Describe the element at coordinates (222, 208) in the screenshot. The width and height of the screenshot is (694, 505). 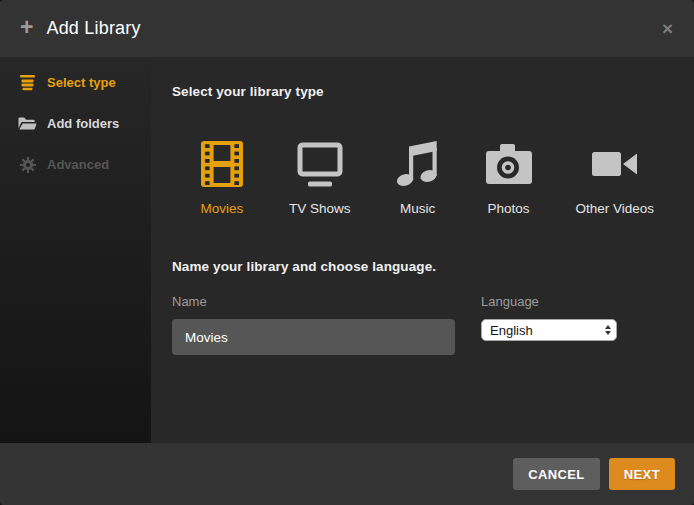
I see `library-type-label: Movies` at that location.